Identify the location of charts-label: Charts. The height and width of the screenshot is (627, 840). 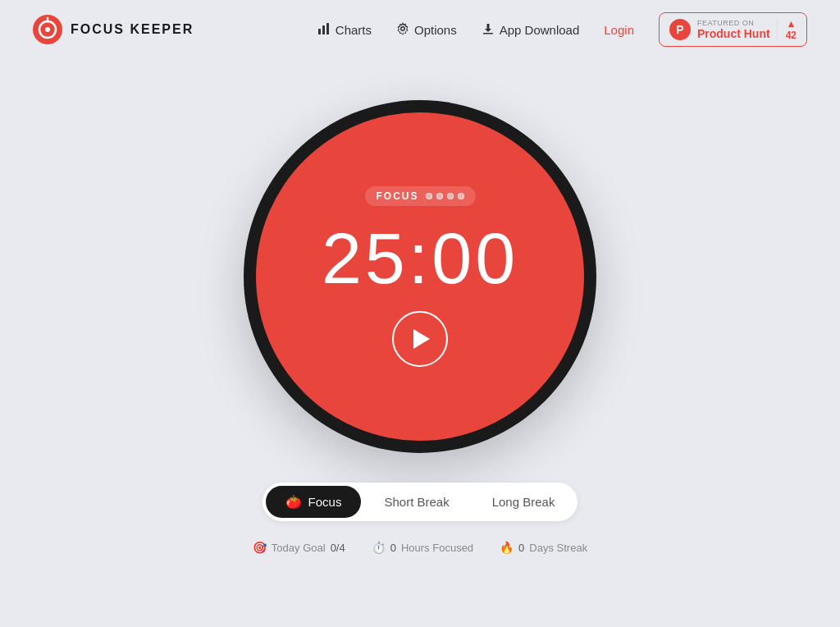
(354, 30).